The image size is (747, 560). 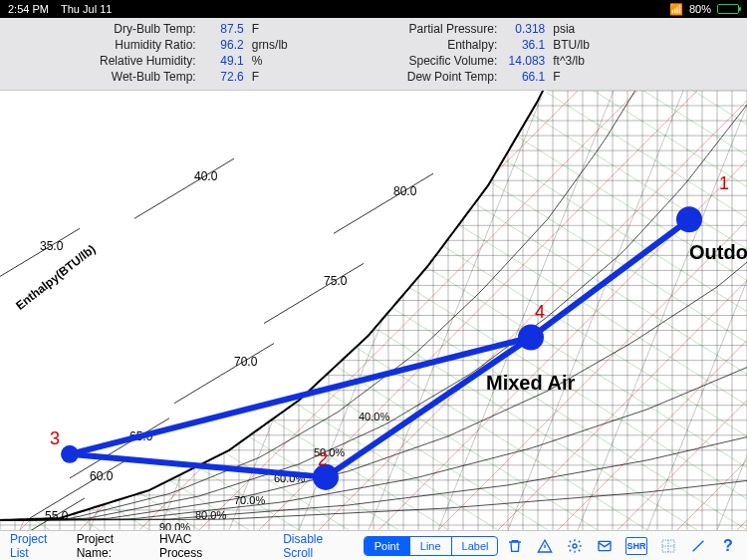 I want to click on svg-text: 60.0, so click(x=102, y=476).